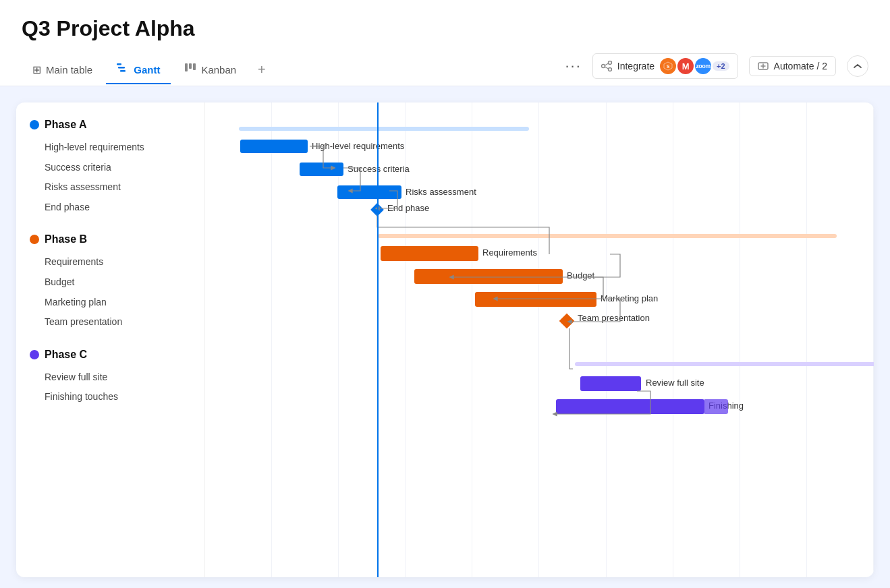  Describe the element at coordinates (111, 187) in the screenshot. I see `task-risks-assessment: Risks assessment` at that location.